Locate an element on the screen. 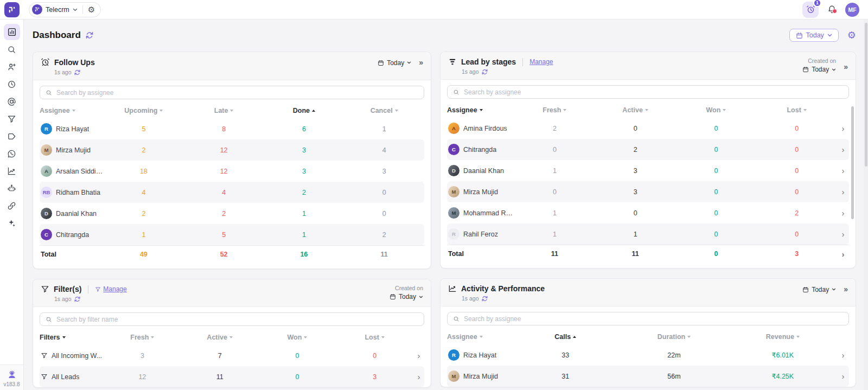  sidebar-item-integrations is located at coordinates (12, 206).